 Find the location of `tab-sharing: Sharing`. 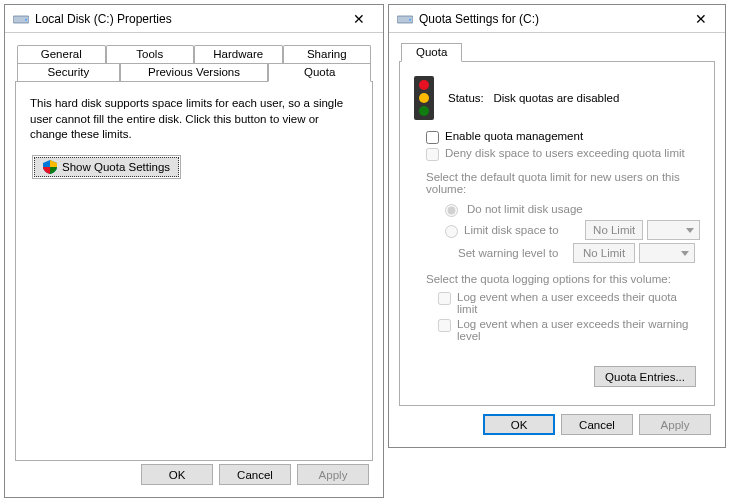

tab-sharing: Sharing is located at coordinates (328, 54).